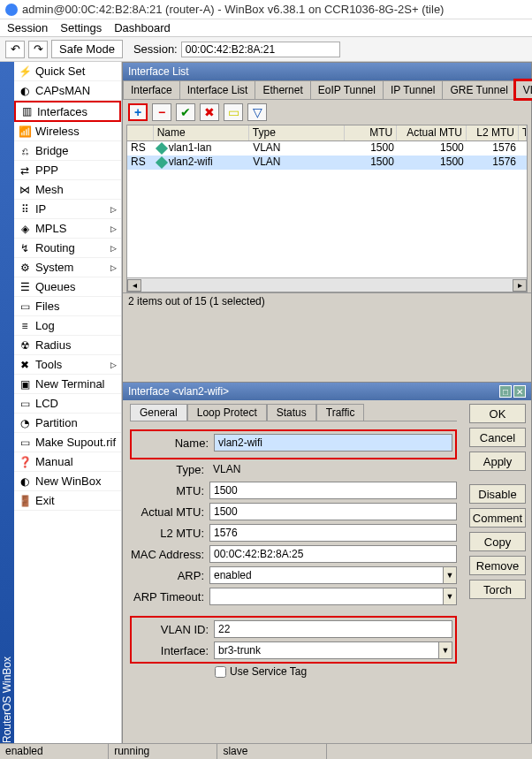 The image size is (532, 759). Describe the element at coordinates (523, 133) in the screenshot. I see `col-tx: Tx` at that location.